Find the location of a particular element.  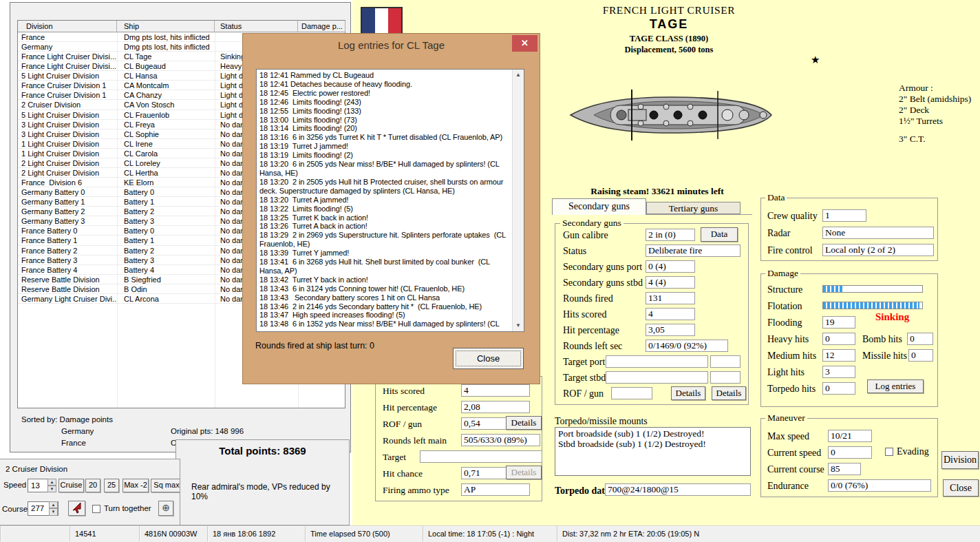

table-row-cell: CL Frauenlob is located at coordinates (169, 115).